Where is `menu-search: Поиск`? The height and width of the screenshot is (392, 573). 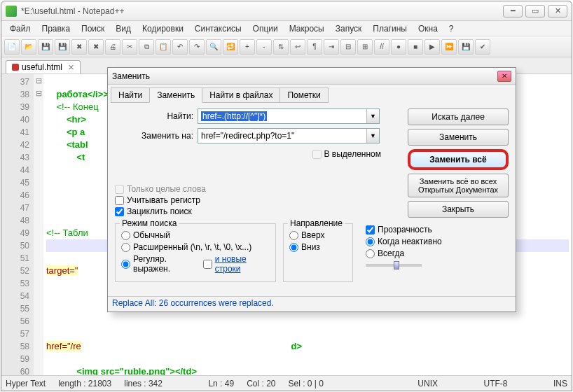
menu-search: Поиск is located at coordinates (92, 29).